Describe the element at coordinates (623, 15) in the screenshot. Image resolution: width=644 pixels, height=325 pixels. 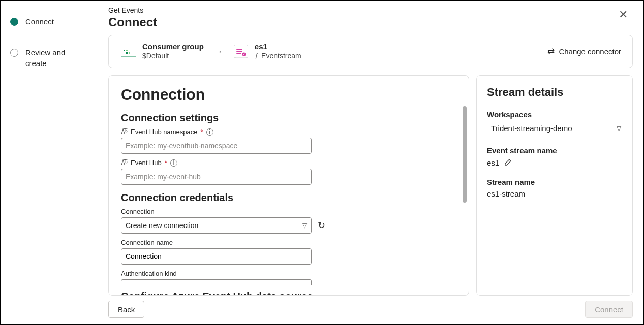
I see `close-button: ✕` at that location.